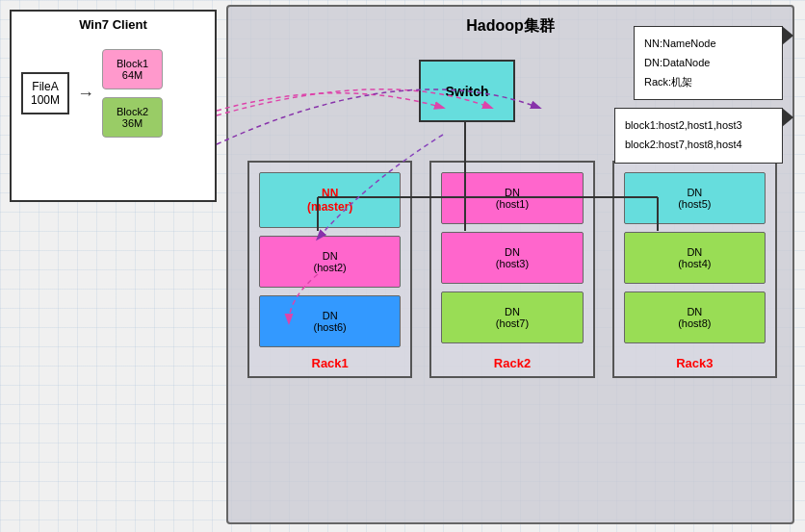  I want to click on dn-host4-line1: DN, so click(695, 252).